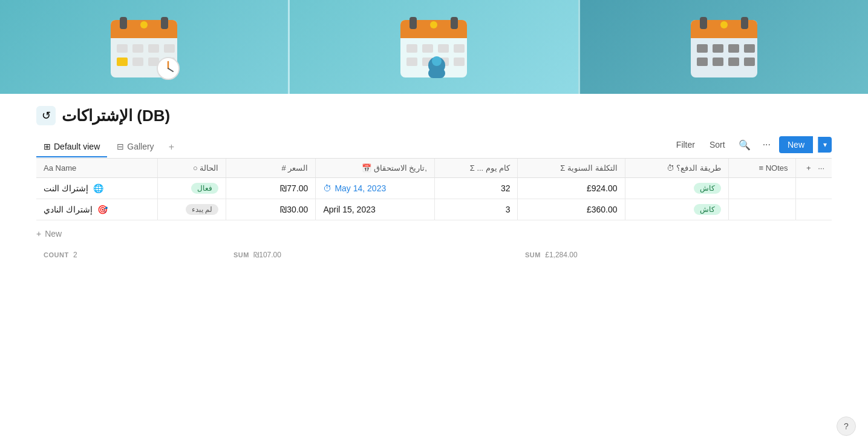 This screenshot has height=448, width=868. Describe the element at coordinates (571, 209) in the screenshot. I see `cell-annual-2: £360.00` at that location.